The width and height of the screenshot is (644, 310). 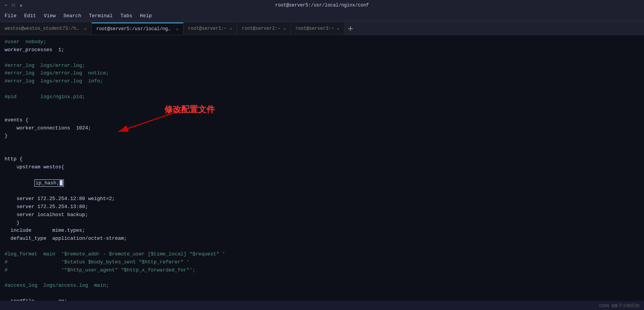 I want to click on line-30: #access_log logs/access.log main;, so click(x=322, y=286).